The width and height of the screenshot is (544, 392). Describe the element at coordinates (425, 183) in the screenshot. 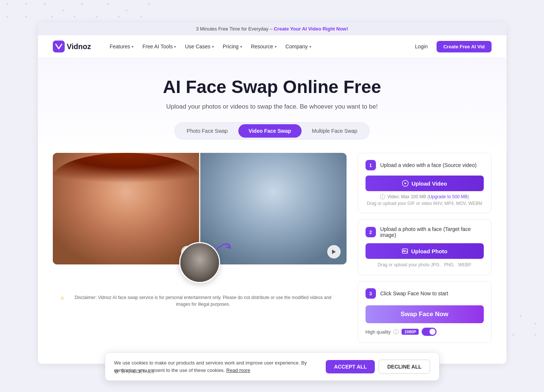

I see `step-1: 1 Upload a video with a face (Source vid…` at that location.